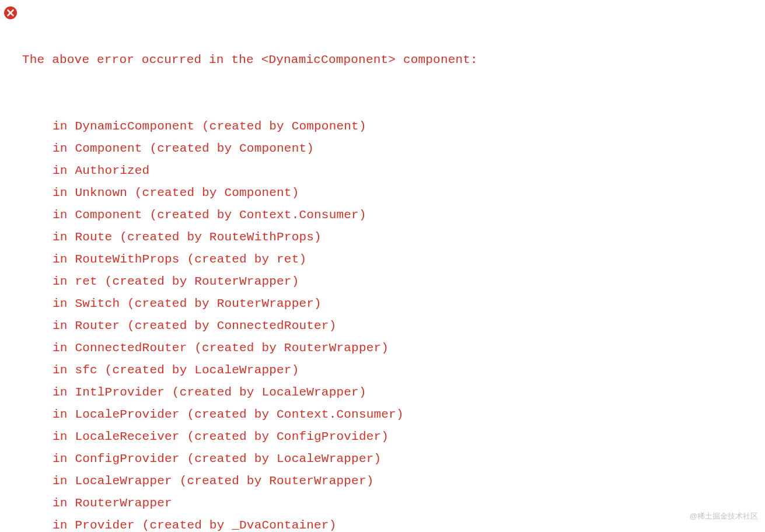 This screenshot has height=532, width=765. Describe the element at coordinates (351, 393) in the screenshot. I see `stack-frame: in IntlProvider (created by LocaleWrappe…` at that location.